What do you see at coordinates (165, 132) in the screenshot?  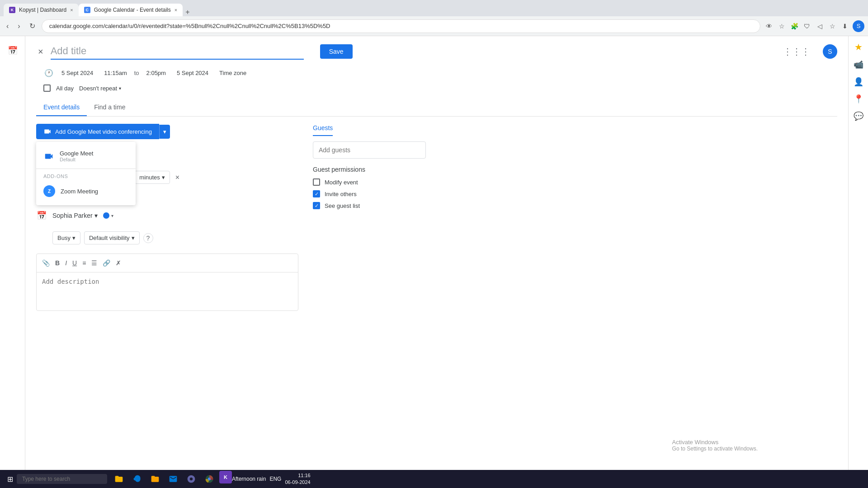 I see `meet-dropdown-button: ▾` at bounding box center [165, 132].